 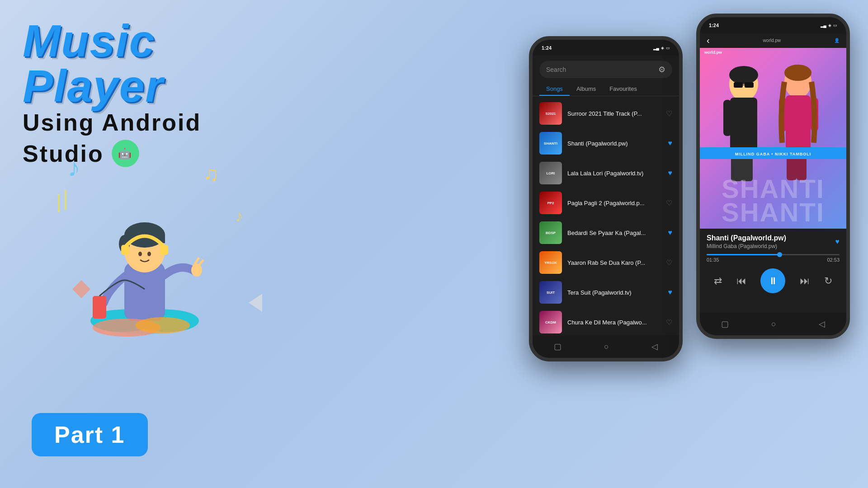 I want to click on phone1-status-bar: 1:24 ▂▄ ◈ ▭, so click(x=606, y=48).